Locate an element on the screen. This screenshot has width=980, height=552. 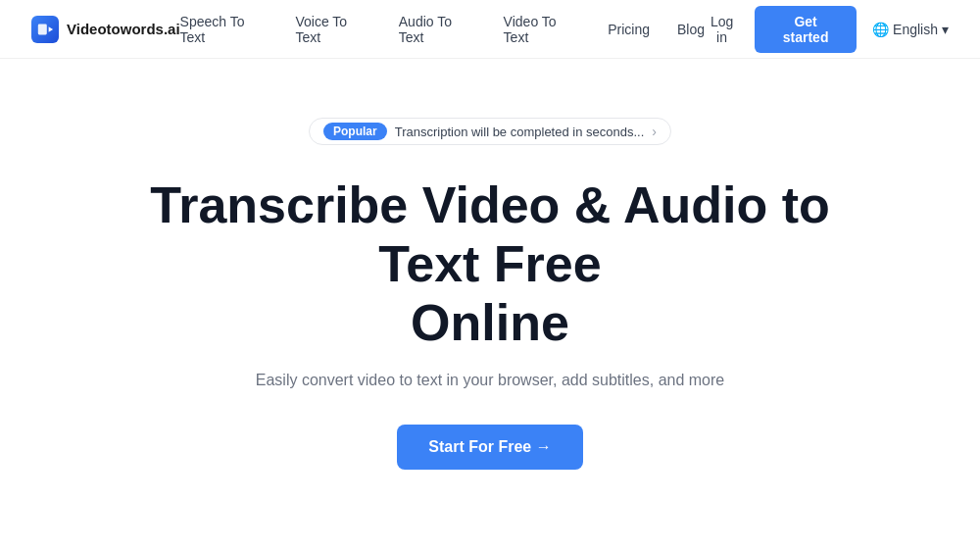
logo: Videotowords.ai is located at coordinates (106, 29).